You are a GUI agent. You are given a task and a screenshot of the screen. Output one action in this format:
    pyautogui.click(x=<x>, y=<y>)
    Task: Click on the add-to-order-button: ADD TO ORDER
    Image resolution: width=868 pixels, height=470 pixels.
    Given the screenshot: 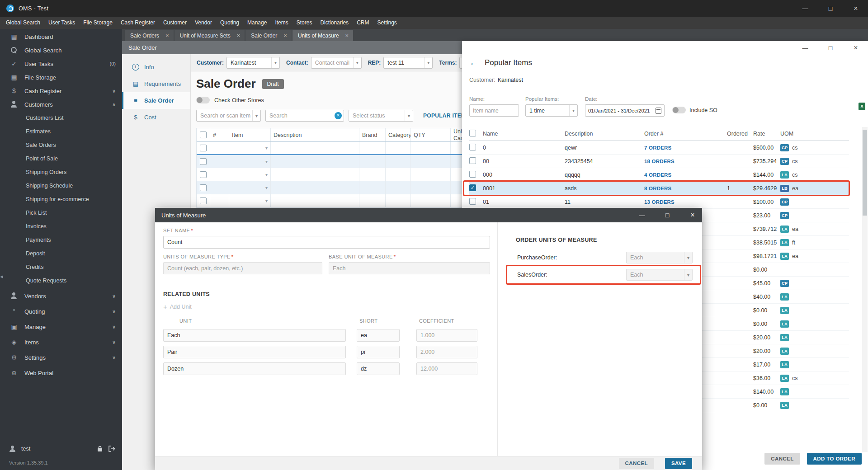 What is the action you would take?
    pyautogui.click(x=835, y=459)
    